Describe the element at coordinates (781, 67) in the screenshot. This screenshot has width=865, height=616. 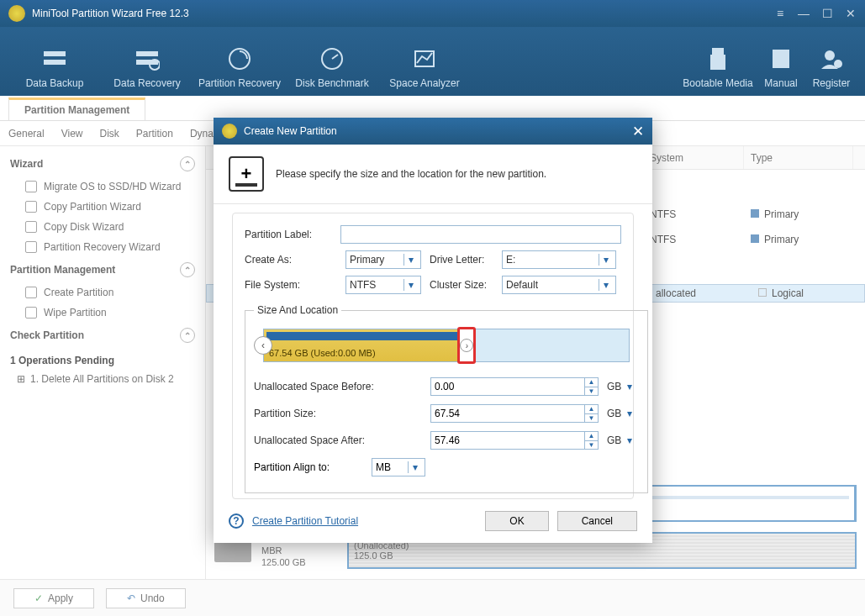
I see `tool-manual: Manual` at that location.